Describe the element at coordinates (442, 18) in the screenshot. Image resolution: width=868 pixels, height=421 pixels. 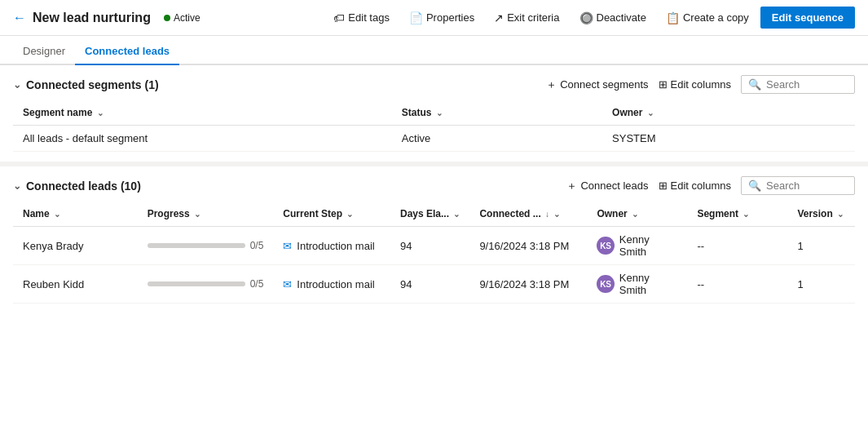
I see `properties-button: 📄 Properties` at that location.